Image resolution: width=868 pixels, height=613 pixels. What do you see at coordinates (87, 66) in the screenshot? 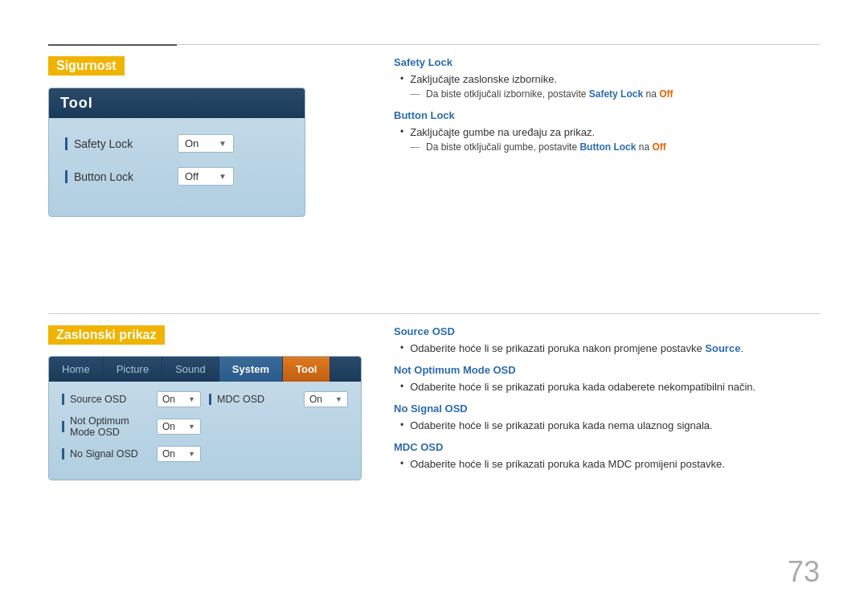
I see `sigurnost-title: Sigurnost` at bounding box center [87, 66].